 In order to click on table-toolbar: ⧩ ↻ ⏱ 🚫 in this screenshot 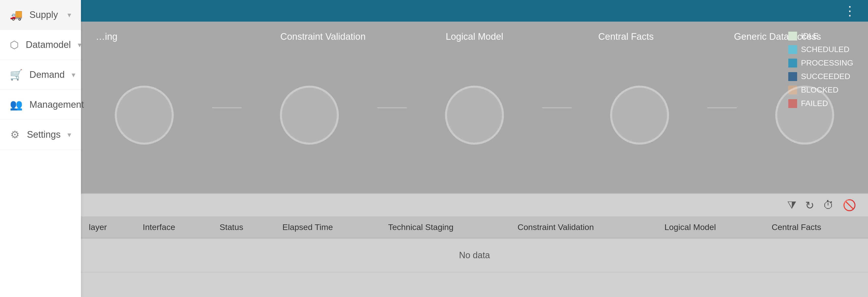, I will do `click(474, 205)`.